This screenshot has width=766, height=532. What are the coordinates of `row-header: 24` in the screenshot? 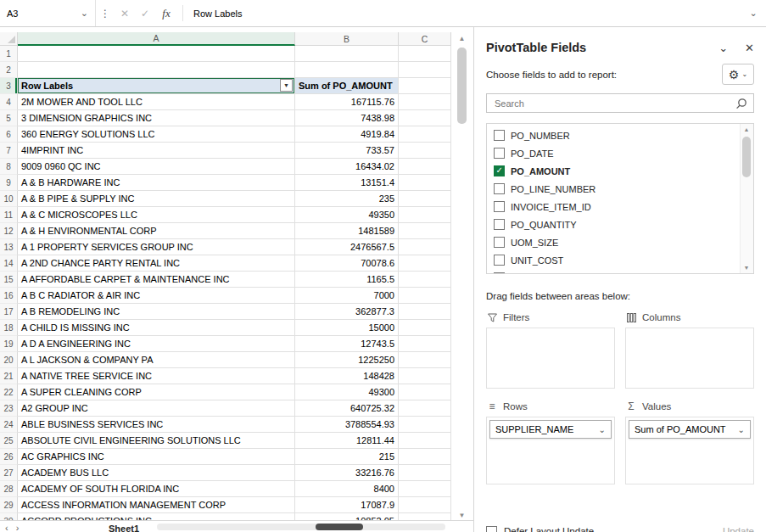 It's located at (8, 424).